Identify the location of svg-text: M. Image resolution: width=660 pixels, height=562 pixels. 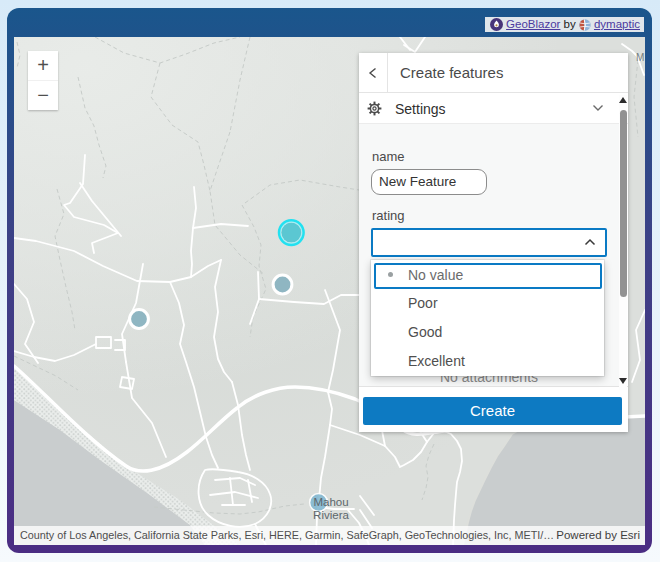
(640, 58).